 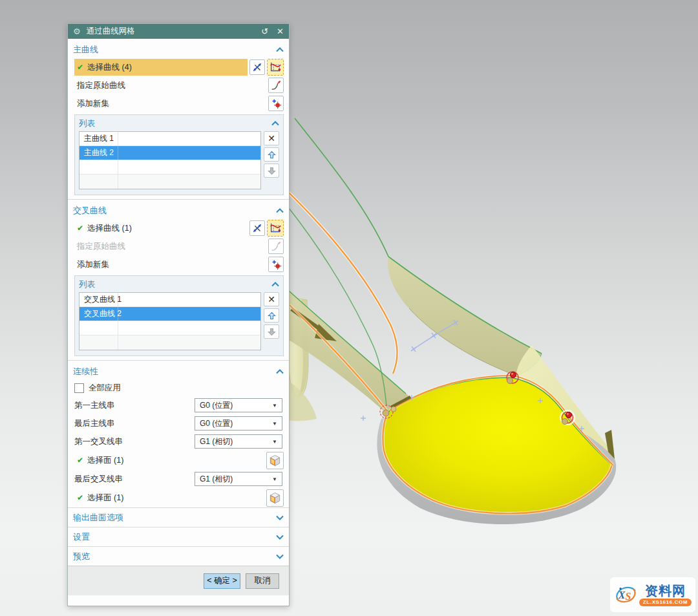 What do you see at coordinates (276, 85) in the screenshot?
I see `origin-curve-button` at bounding box center [276, 85].